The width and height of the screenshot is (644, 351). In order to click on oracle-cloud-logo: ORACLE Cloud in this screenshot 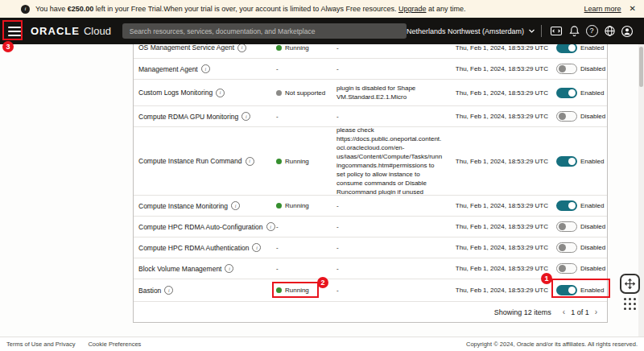, I will do `click(71, 31)`.